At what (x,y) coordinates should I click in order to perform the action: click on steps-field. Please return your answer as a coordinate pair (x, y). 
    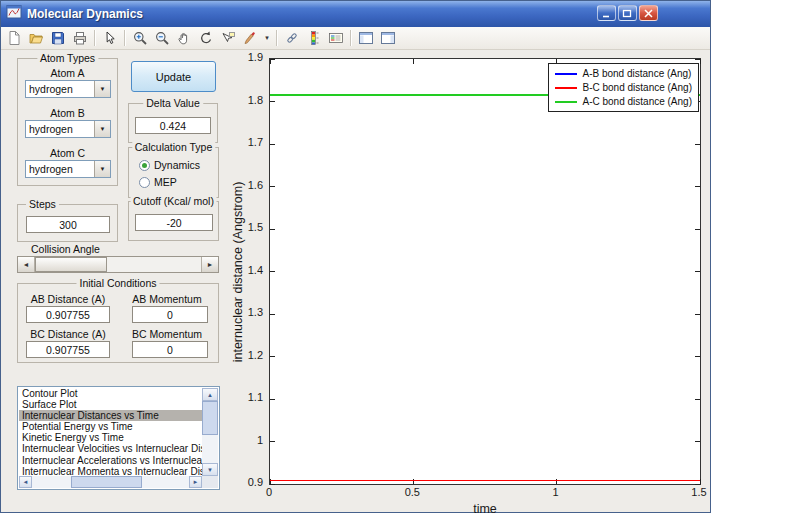
    Looking at the image, I should click on (68, 224).